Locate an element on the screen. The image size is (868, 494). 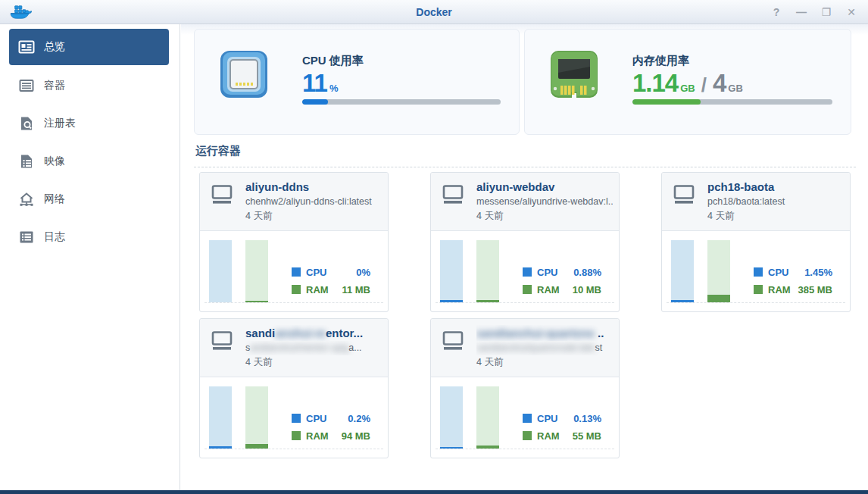
ram-value: 10 MB is located at coordinates (587, 289).